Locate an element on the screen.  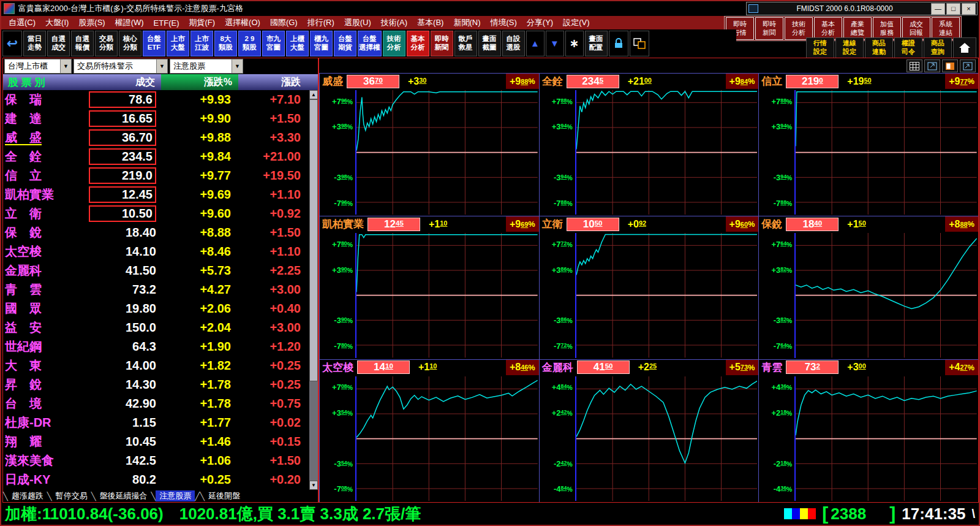
table-row: 威 盛36.70+9.88+3.30 is located at coordinates (156, 137).